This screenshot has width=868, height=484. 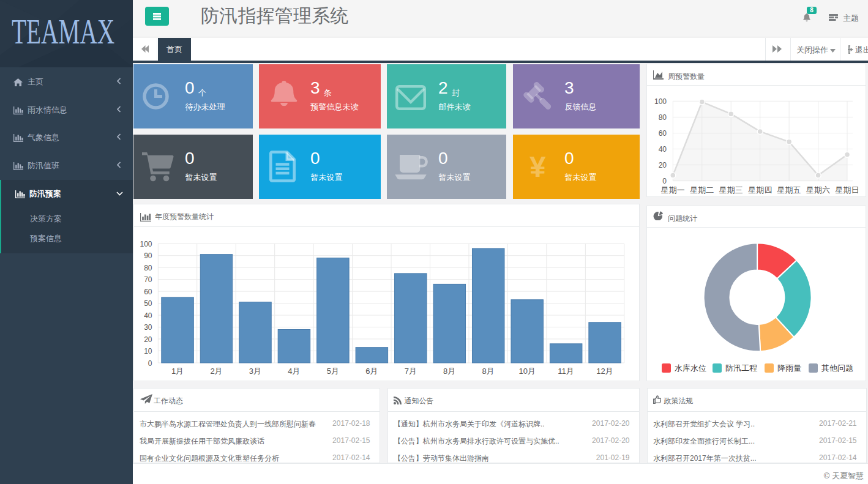 I want to click on svg-text: 6月, so click(x=372, y=371).